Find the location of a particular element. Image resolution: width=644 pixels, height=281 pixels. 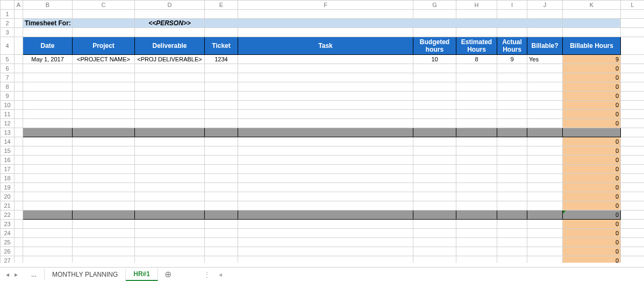

row-header: 15 is located at coordinates (8, 151).